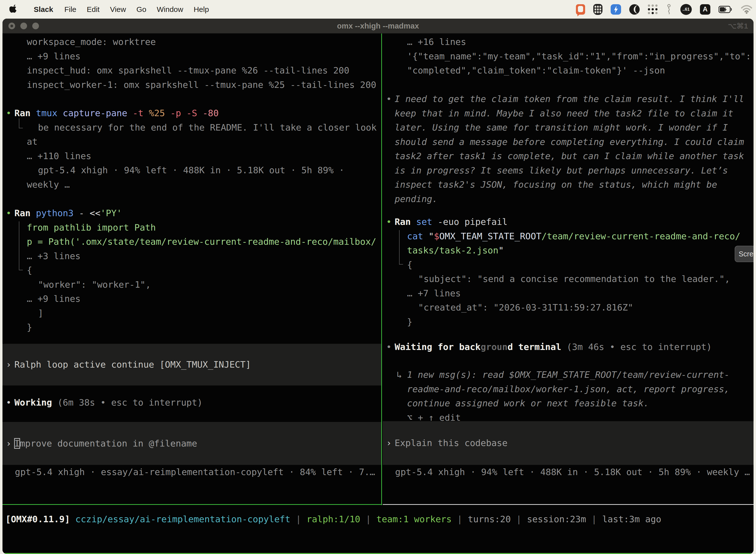  Describe the element at coordinates (59, 156) in the screenshot. I see `text-segment: … +110 lines` at that location.